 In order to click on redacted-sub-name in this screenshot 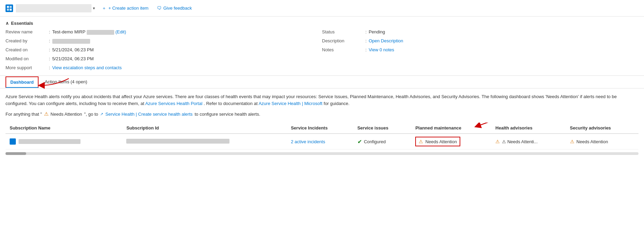, I will do `click(50, 142)`.